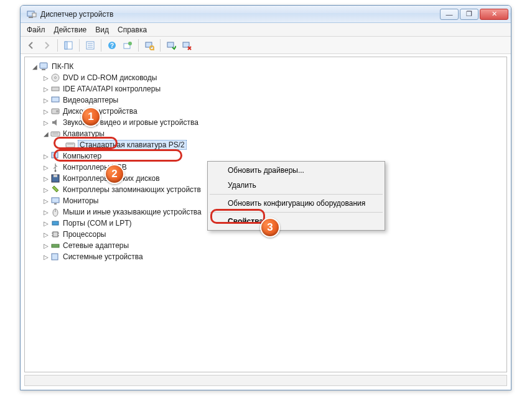 The image size is (532, 396). What do you see at coordinates (266, 89) in the screenshot?
I see `tree-item-ide: ▷IDE ATA/ATAPI контроллеры` at bounding box center [266, 89].